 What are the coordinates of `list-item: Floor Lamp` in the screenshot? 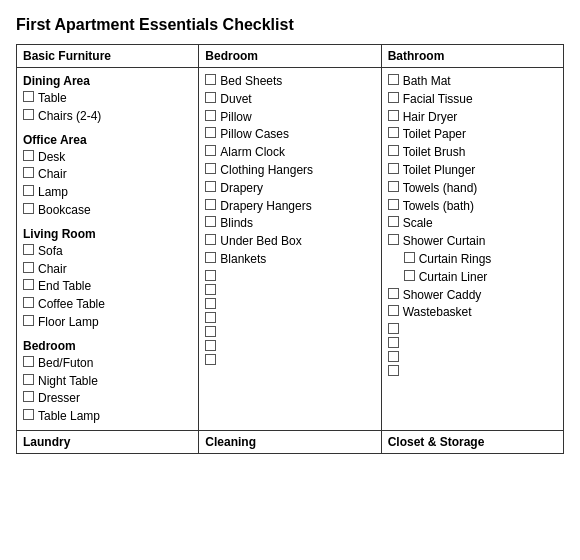 It's located at (108, 322).